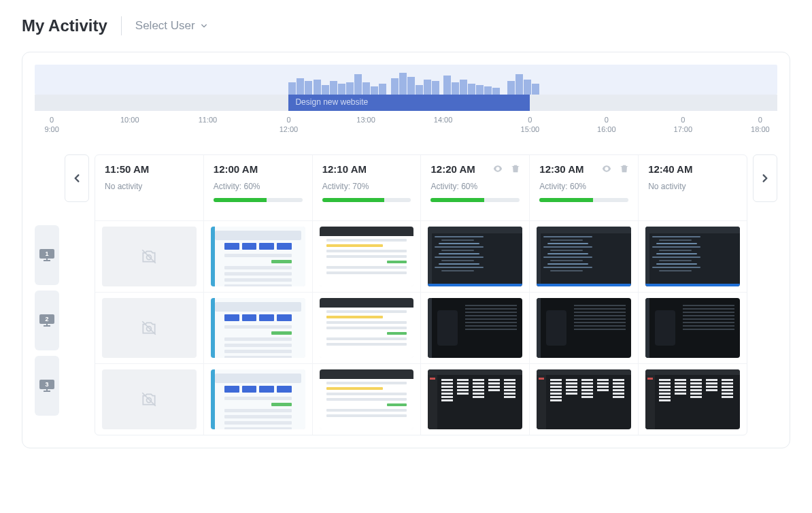 Image resolution: width=812 pixels, height=513 pixels. What do you see at coordinates (171, 26) in the screenshot?
I see `select-user-dropdown: Select User` at bounding box center [171, 26].